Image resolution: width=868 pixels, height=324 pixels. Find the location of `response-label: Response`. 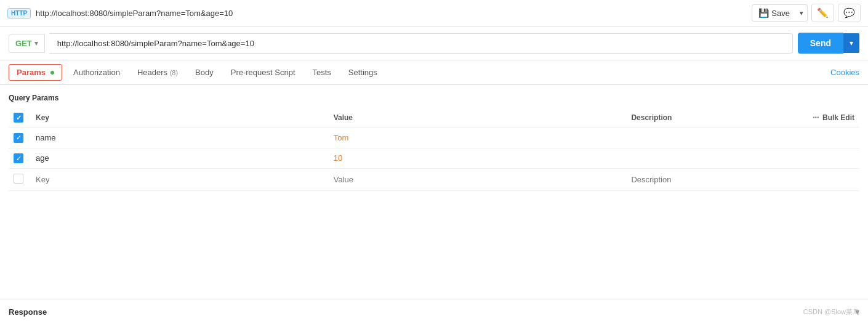

response-label: Response is located at coordinates (28, 312).